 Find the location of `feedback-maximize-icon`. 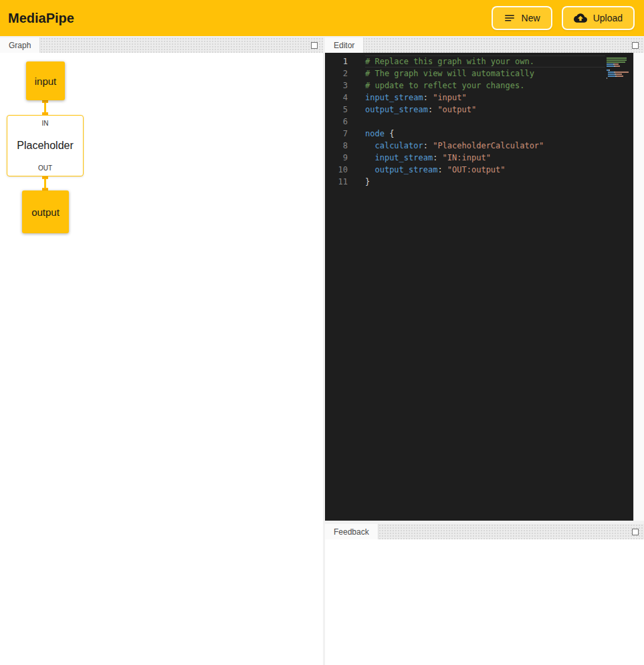

feedback-maximize-icon is located at coordinates (635, 532).